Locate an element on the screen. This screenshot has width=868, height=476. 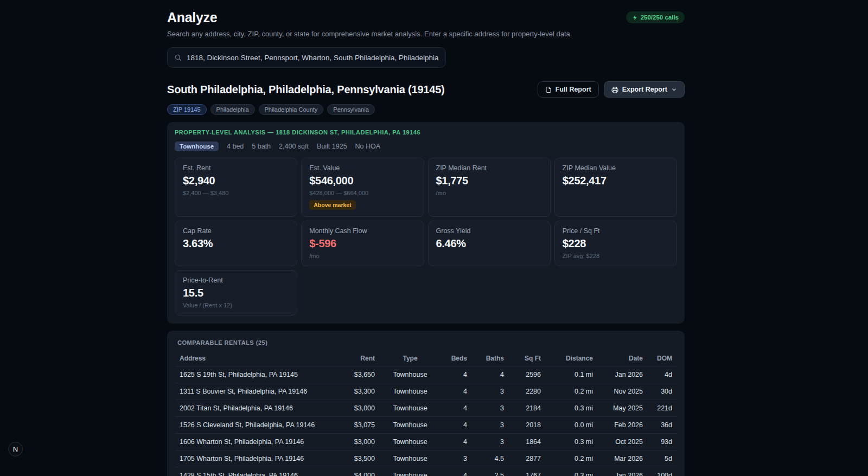
table-row: 1705 Wharton St, Philadelphia, PA 19146 … is located at coordinates (426, 459).